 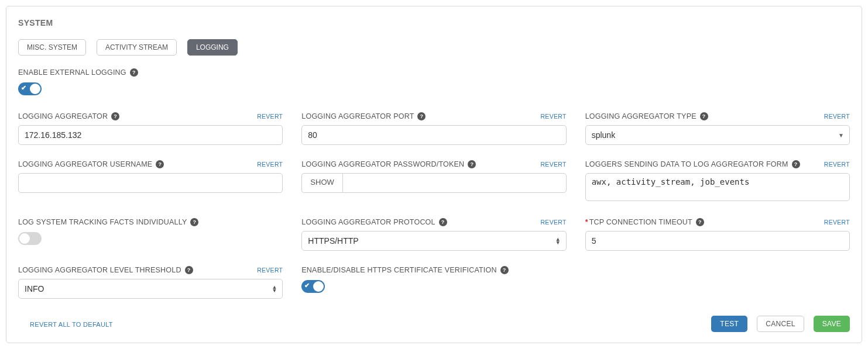 What do you see at coordinates (150, 282) in the screenshot?
I see `field-level-threshold: LOGGING AGGREGATOR LEVEL THRESHOLD ? REV…` at bounding box center [150, 282].